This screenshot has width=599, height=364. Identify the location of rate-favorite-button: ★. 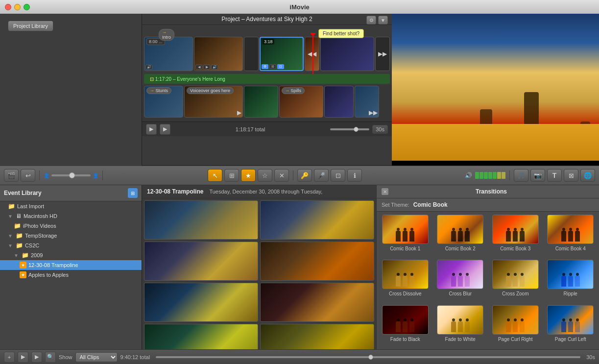
(248, 175).